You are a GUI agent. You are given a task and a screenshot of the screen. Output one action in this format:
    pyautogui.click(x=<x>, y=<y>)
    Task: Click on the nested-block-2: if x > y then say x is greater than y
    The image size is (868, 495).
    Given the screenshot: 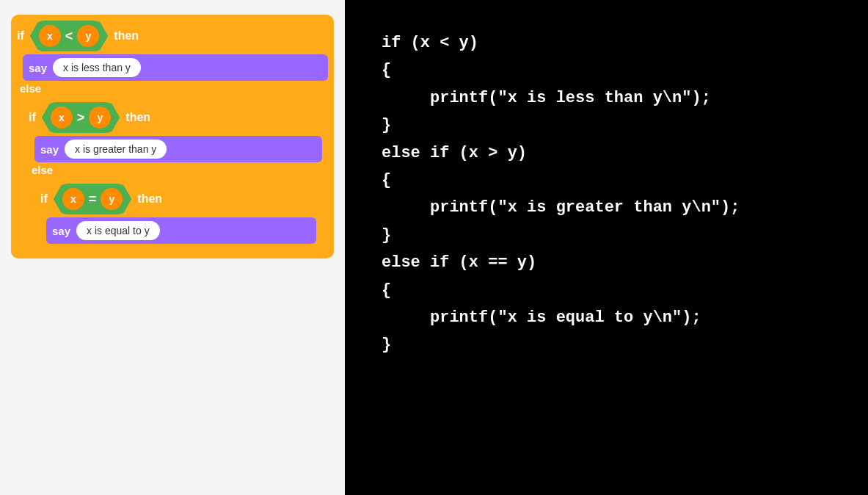 What is the action you would take?
    pyautogui.click(x=175, y=175)
    